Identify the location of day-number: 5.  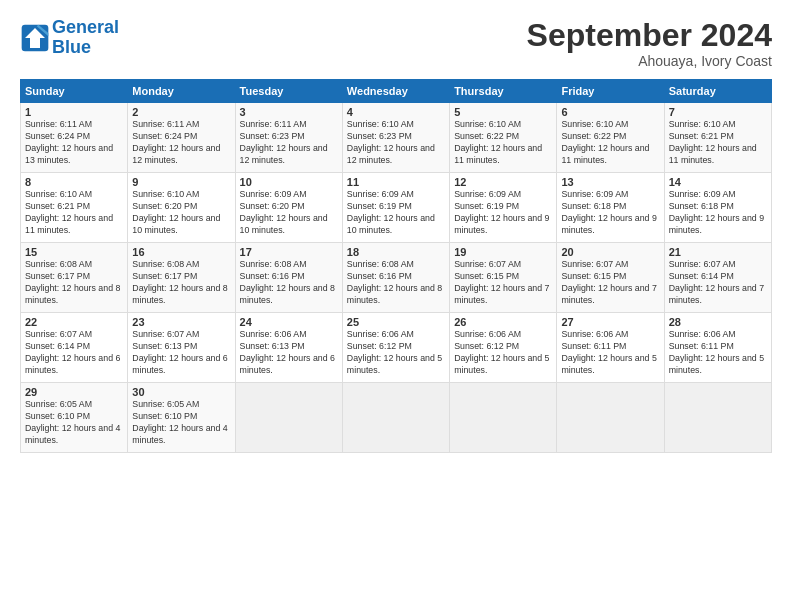
(503, 112).